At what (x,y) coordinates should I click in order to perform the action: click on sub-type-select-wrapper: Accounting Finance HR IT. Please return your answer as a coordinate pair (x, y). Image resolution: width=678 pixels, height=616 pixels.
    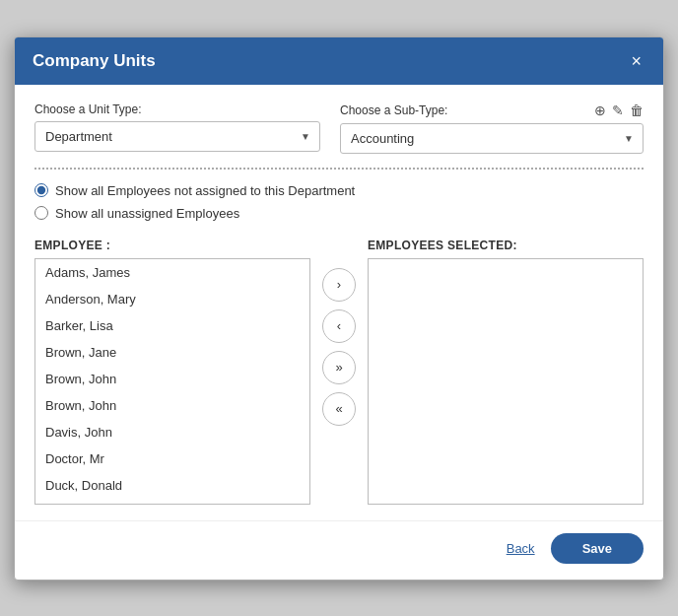
    Looking at the image, I should click on (492, 138).